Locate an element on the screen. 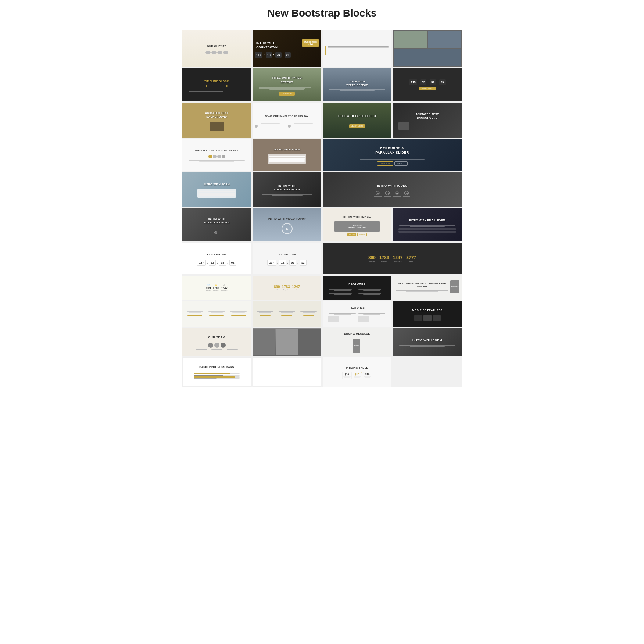 The height and width of the screenshot is (644, 644). block-milestones is located at coordinates (357, 49).